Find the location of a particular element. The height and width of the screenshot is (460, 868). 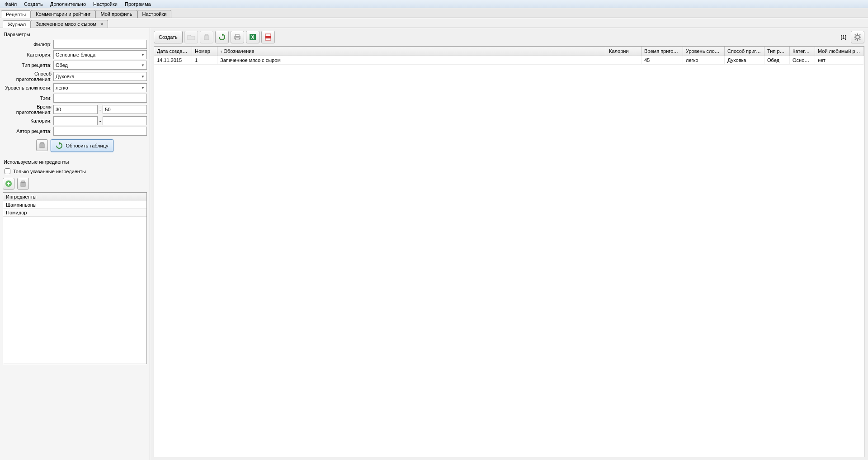

export-pdf-button is located at coordinates (268, 37).